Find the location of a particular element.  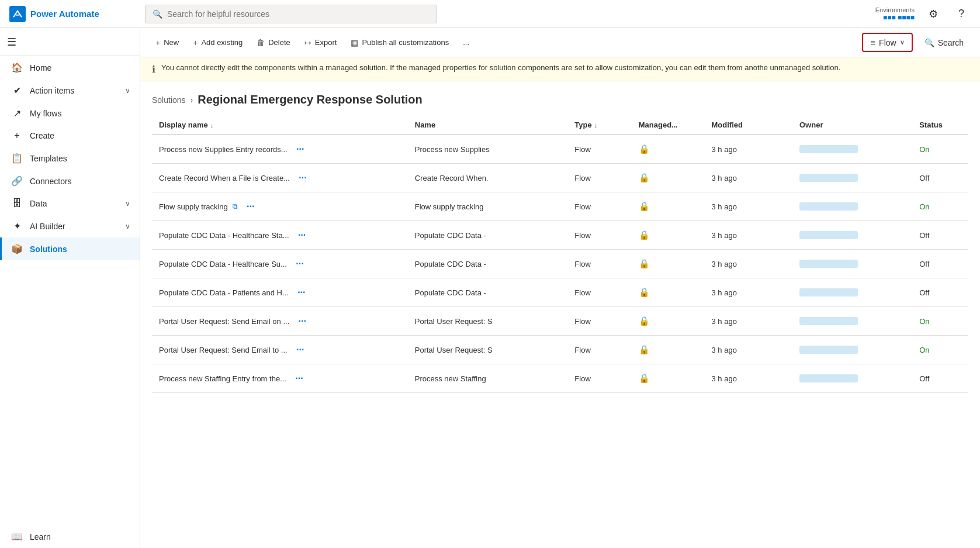

cell-modified-1: 3 h ago is located at coordinates (749, 178).